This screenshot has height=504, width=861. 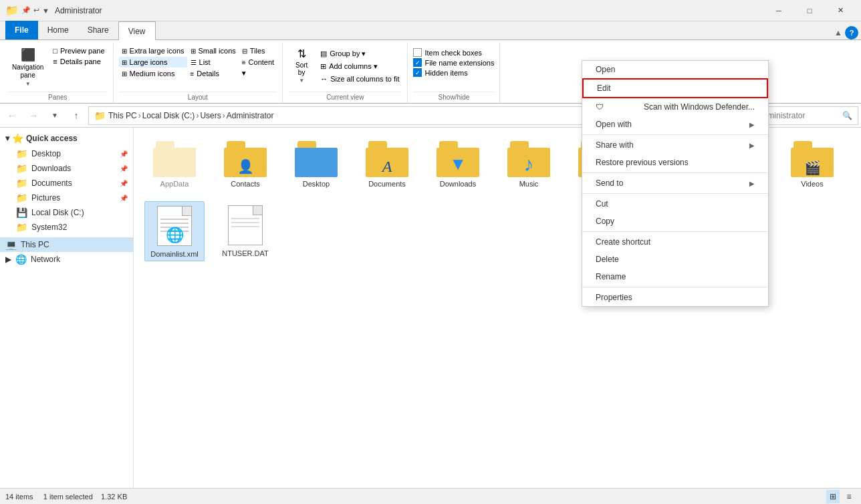 I want to click on large-icons-btn: ⊞ Large icons, so click(x=153, y=62).